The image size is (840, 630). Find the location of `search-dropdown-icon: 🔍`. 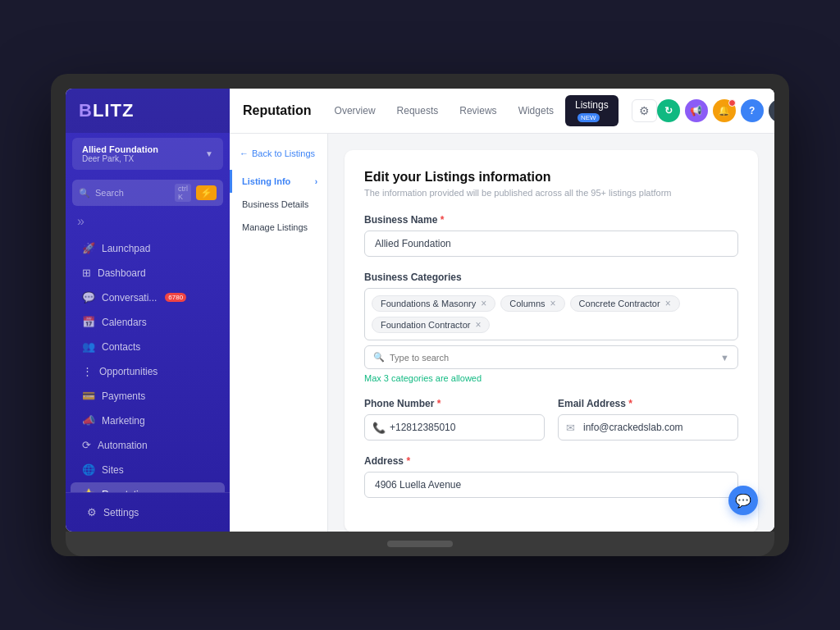

search-dropdown-icon: 🔍 is located at coordinates (379, 358).